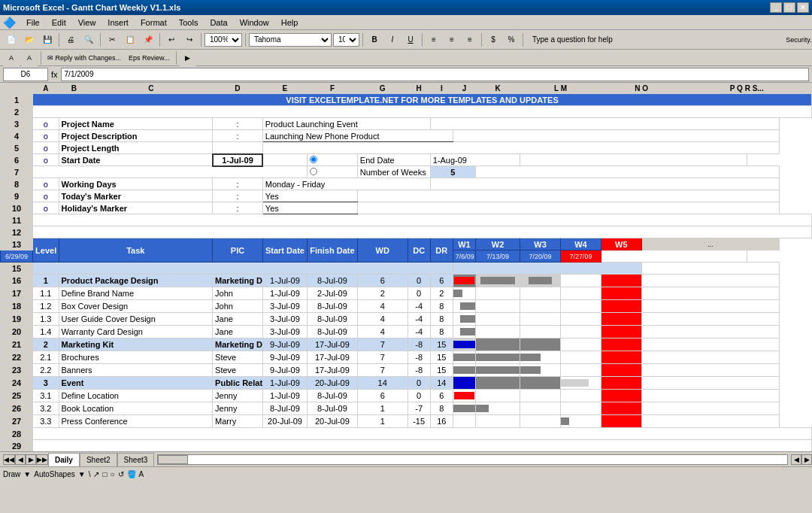 The height and width of the screenshot is (513, 812). Describe the element at coordinates (189, 23) in the screenshot. I see `menu-tools: Tools` at that location.